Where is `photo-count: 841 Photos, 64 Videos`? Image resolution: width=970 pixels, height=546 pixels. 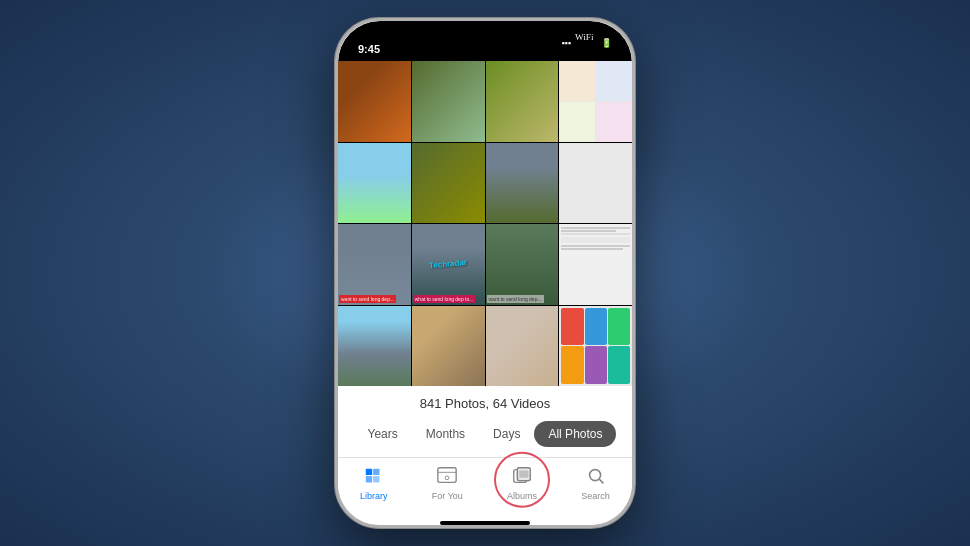 photo-count: 841 Photos, 64 Videos is located at coordinates (485, 404).